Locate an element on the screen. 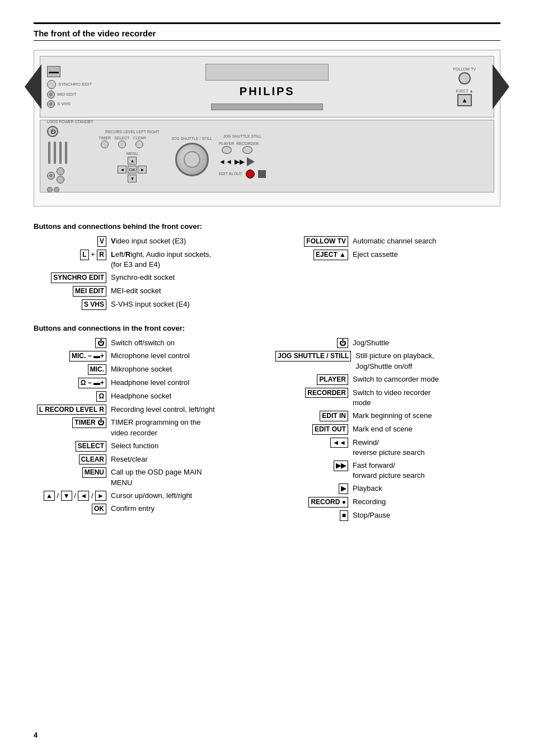 Image resolution: width=534 pixels, height=756 pixels. item-label-rewind: ◄◄ is located at coordinates (312, 443).